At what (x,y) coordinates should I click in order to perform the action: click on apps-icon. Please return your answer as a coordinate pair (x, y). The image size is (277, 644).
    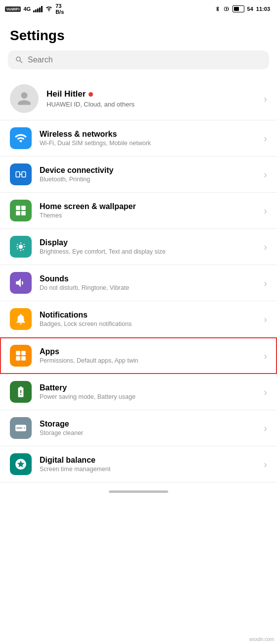
    Looking at the image, I should click on (21, 356).